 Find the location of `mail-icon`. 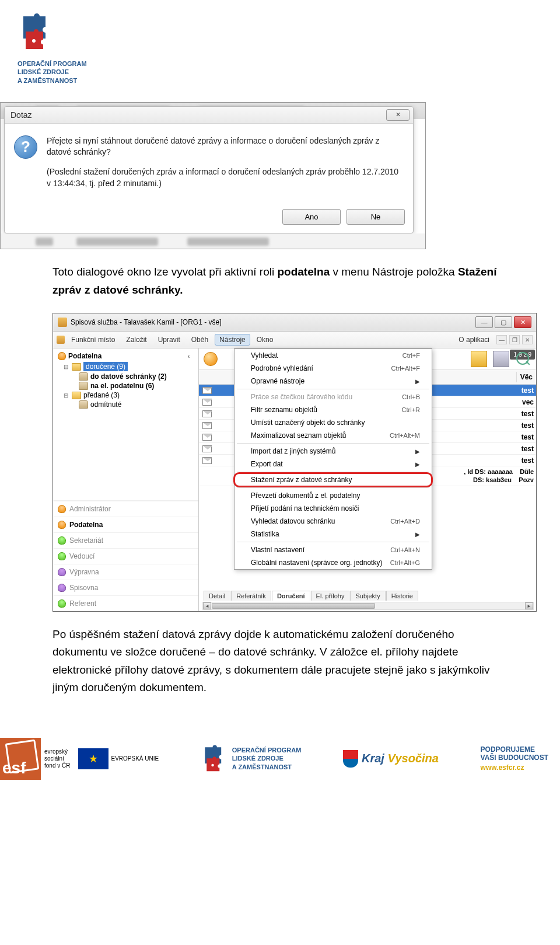

mail-icon is located at coordinates (479, 359).